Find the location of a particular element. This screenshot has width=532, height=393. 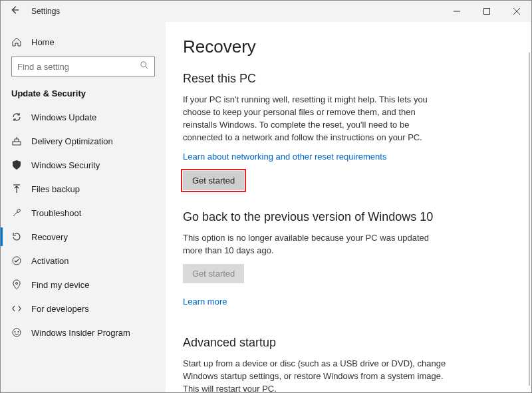

search-icon is located at coordinates (144, 66).